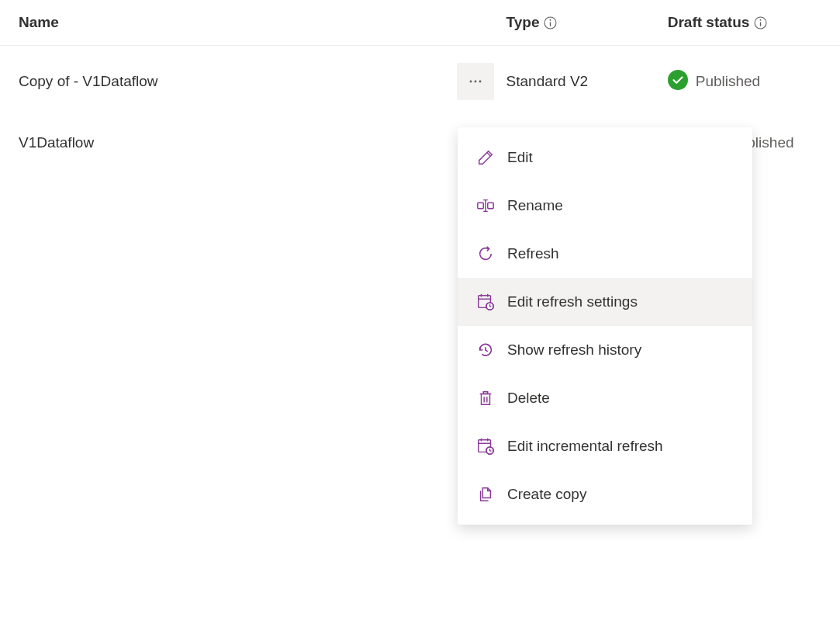 The width and height of the screenshot is (840, 617). What do you see at coordinates (745, 23) in the screenshot?
I see `column-header-status: Draft status` at bounding box center [745, 23].